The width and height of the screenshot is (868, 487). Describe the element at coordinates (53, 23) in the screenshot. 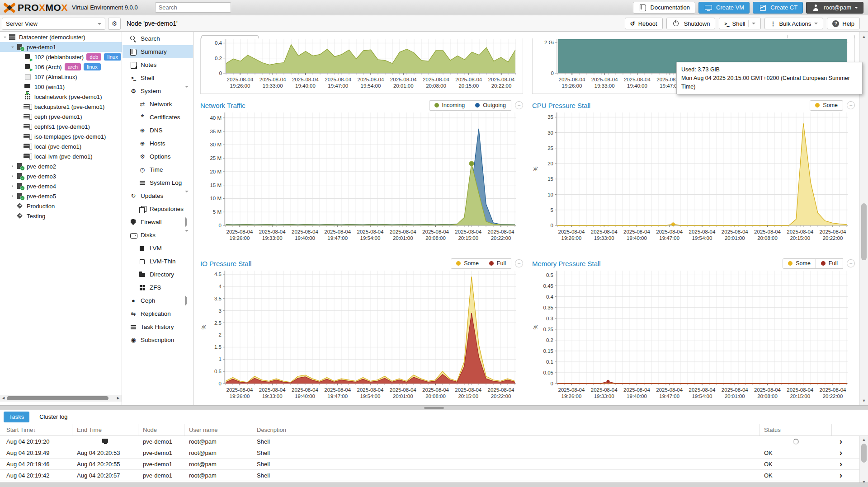

I see `view-select: Server View` at that location.